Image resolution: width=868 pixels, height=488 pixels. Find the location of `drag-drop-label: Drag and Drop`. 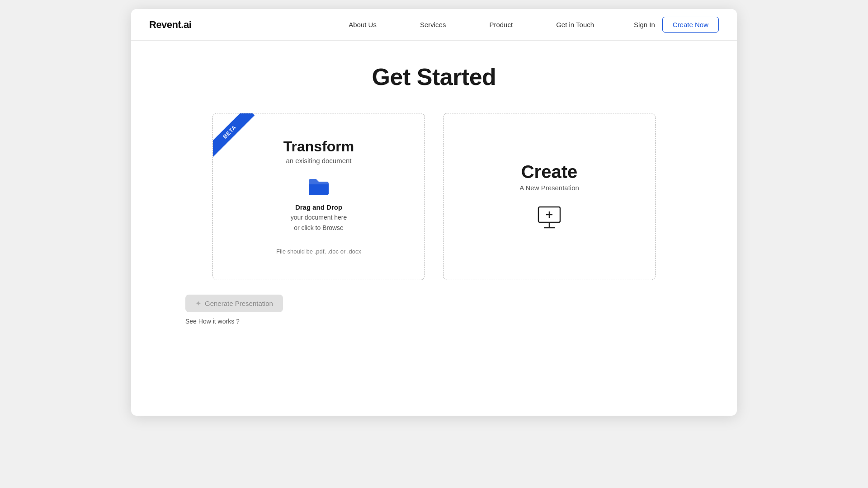

drag-drop-label: Drag and Drop is located at coordinates (319, 208).